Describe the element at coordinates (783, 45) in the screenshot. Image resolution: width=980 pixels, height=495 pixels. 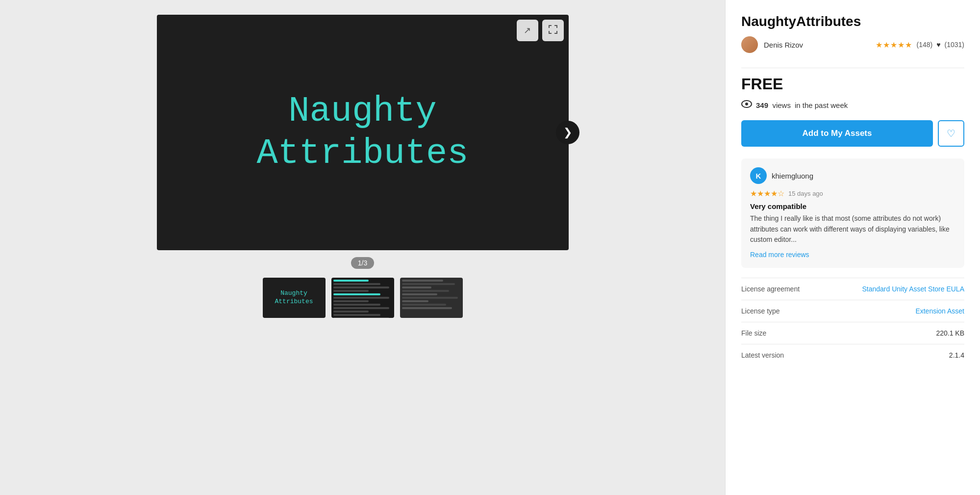
I see `author-name: Denis Rizov` at that location.